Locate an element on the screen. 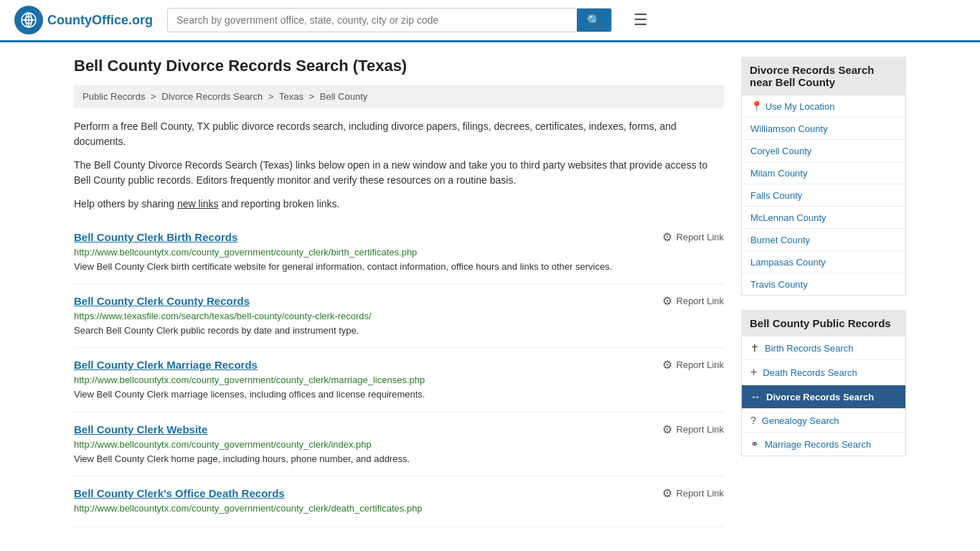 This screenshot has width=980, height=551. breadcrumb-texas: Texas is located at coordinates (291, 96).